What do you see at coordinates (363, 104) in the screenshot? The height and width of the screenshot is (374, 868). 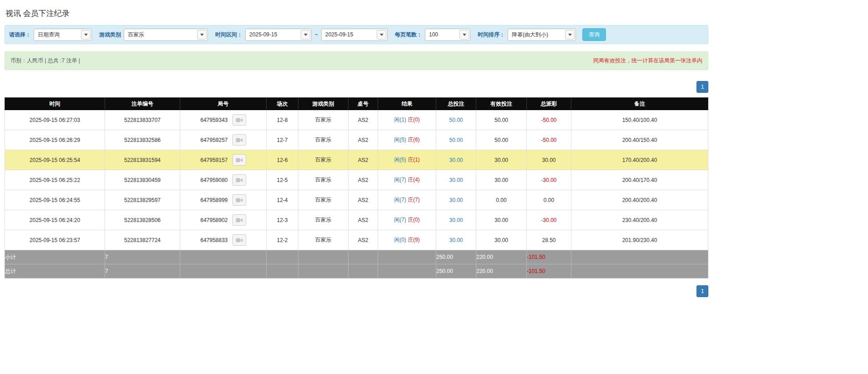 I see `header-table-no: 桌号` at bounding box center [363, 104].